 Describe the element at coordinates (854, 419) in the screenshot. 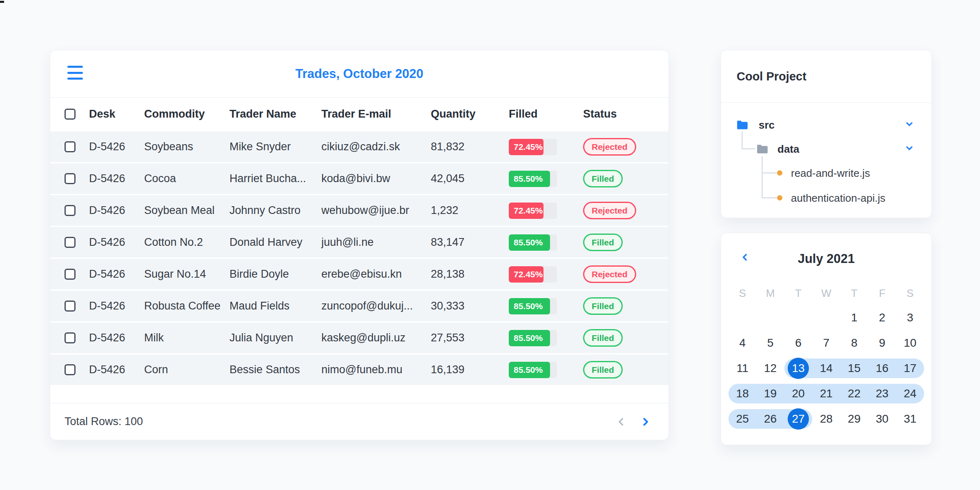

I see `calendar-day: 29` at that location.